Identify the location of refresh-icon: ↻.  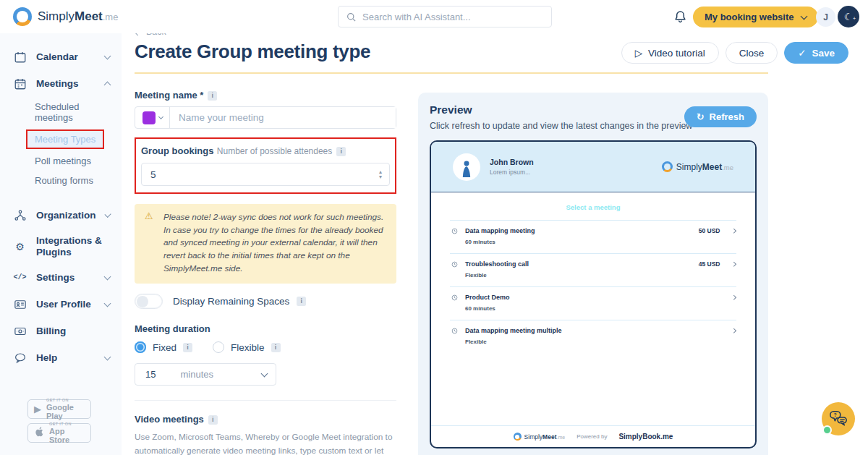
(700, 117).